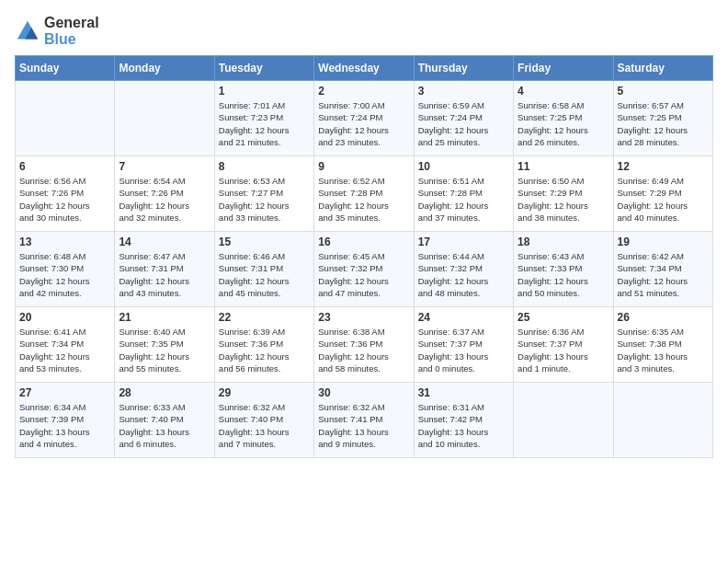 The width and height of the screenshot is (728, 563). I want to click on day-number: 28, so click(164, 393).